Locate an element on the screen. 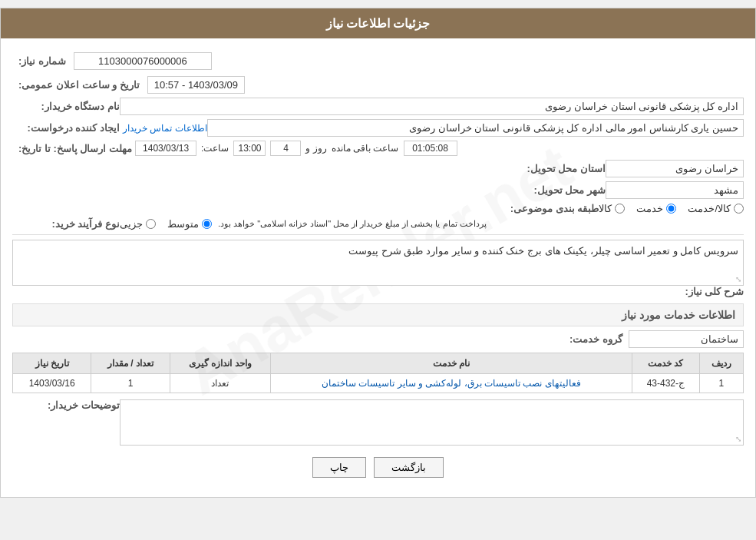  col-date: تاریخ نیاز is located at coordinates (52, 364).